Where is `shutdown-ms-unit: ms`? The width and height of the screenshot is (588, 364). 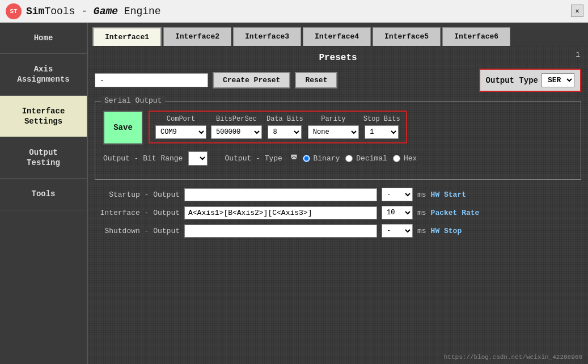
shutdown-ms-unit: ms is located at coordinates (422, 231).